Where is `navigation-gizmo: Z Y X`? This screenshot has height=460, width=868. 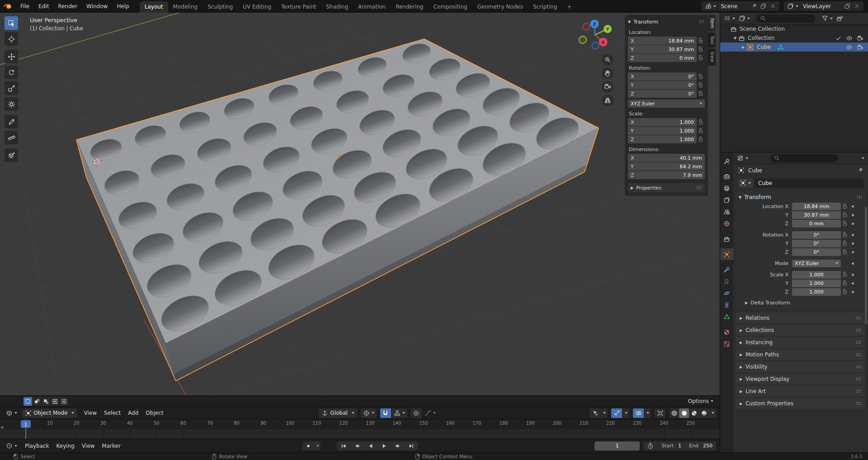
navigation-gizmo: Z Y X is located at coordinates (595, 35).